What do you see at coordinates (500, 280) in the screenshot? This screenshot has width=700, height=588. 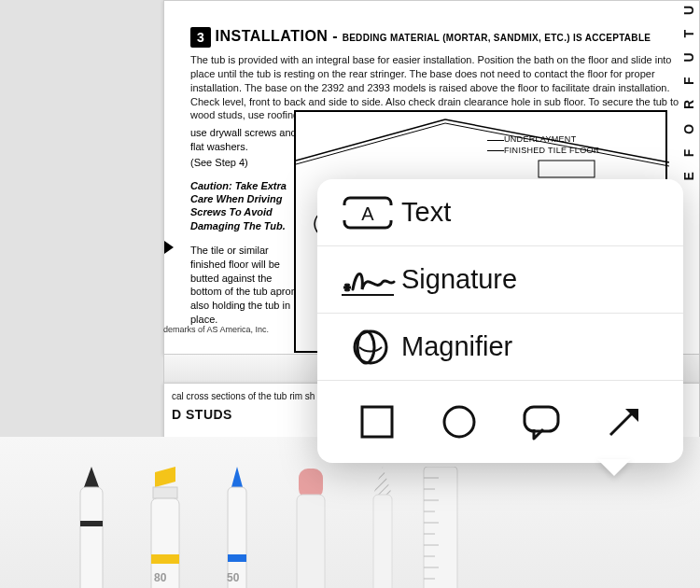 I see `popup-item-signature: Signature` at bounding box center [500, 280].